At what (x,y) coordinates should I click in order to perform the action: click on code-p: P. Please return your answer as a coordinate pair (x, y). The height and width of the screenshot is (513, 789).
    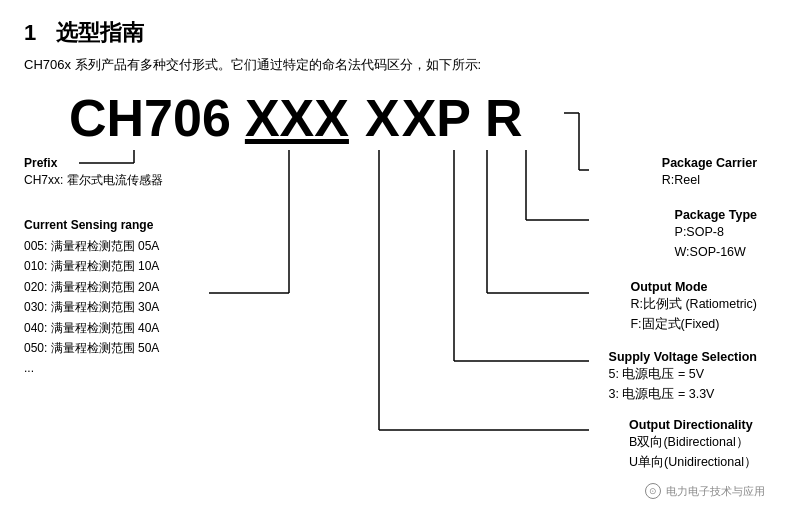
    Looking at the image, I should click on (454, 118).